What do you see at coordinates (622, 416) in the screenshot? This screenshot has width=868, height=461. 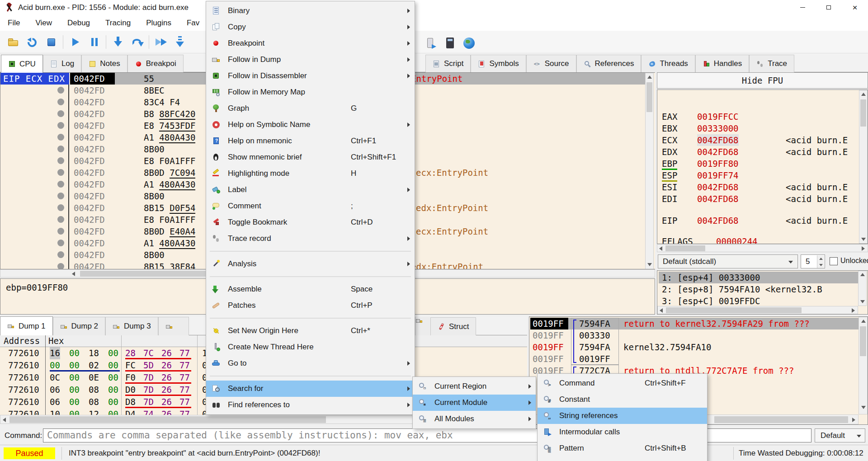 I see `submenu-item-string-references: String references` at bounding box center [622, 416].